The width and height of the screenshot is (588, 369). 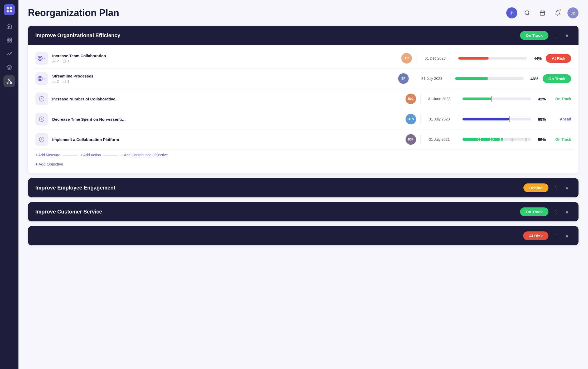 I want to click on top-bar: Reorganization Plan, so click(x=303, y=13).